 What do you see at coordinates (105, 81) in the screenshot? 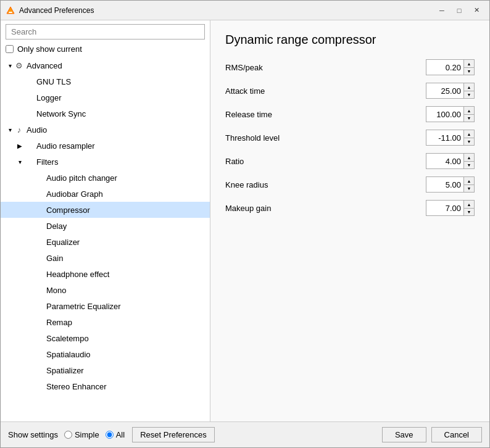
I see `tree-item-gnu-tls: GNU TLS` at bounding box center [105, 81].